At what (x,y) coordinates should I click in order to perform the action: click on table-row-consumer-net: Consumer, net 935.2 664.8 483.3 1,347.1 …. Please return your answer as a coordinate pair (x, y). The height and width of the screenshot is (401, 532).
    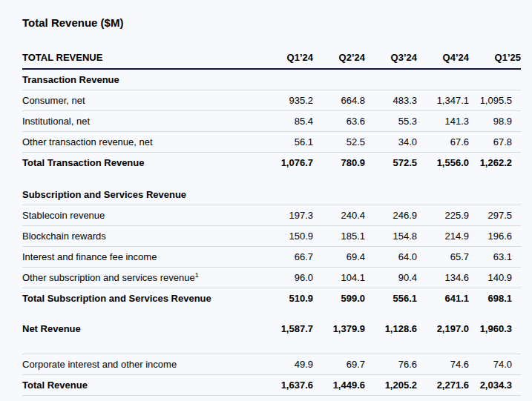
    Looking at the image, I should click on (272, 101).